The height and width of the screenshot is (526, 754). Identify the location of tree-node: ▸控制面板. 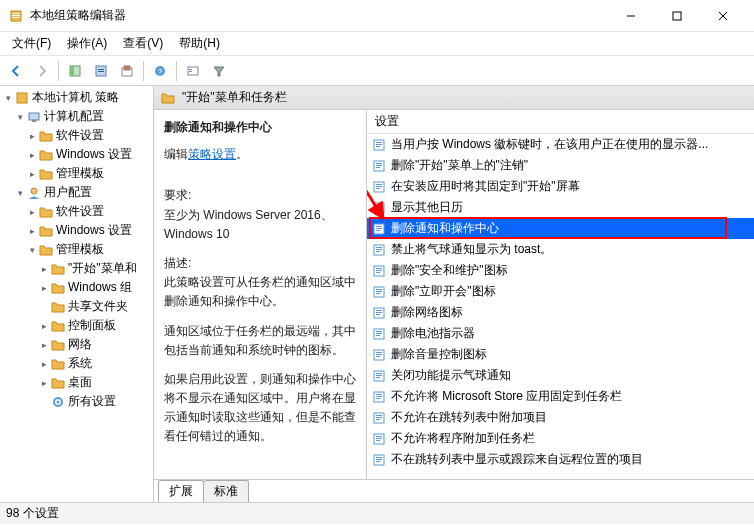
(76, 326).